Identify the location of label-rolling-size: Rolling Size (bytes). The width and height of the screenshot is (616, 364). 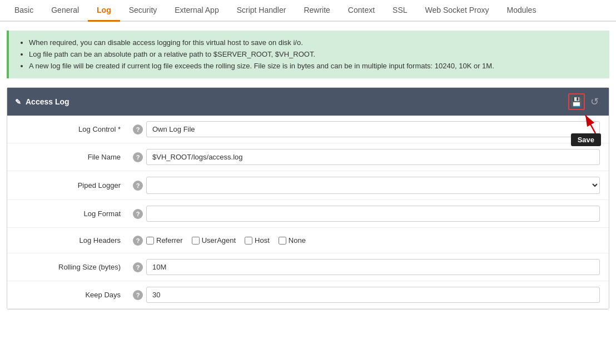
(68, 267).